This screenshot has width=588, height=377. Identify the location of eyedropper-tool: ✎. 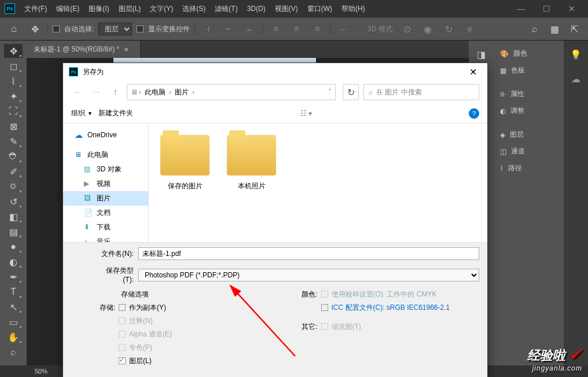
(13, 141).